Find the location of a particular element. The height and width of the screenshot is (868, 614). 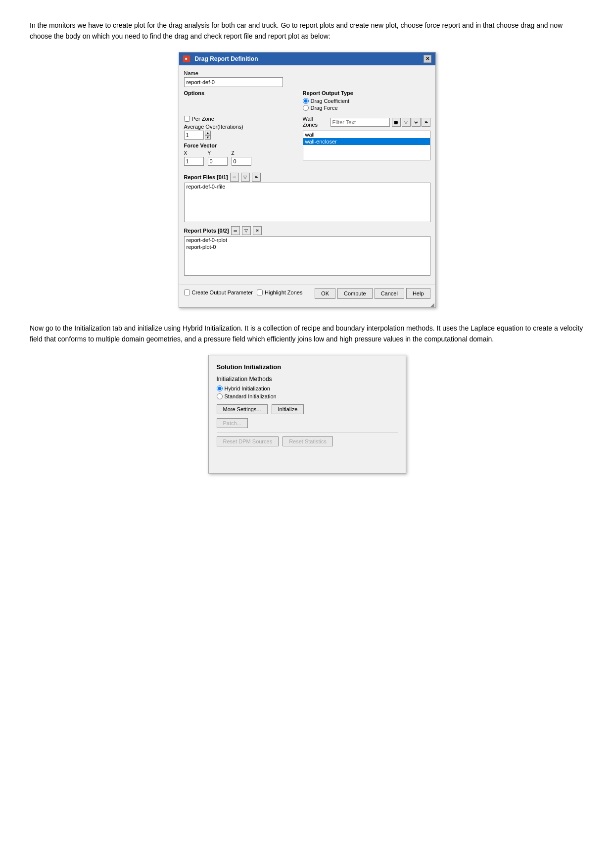

sol-init-container: Solution Initialization Initialization M… is located at coordinates (307, 414).